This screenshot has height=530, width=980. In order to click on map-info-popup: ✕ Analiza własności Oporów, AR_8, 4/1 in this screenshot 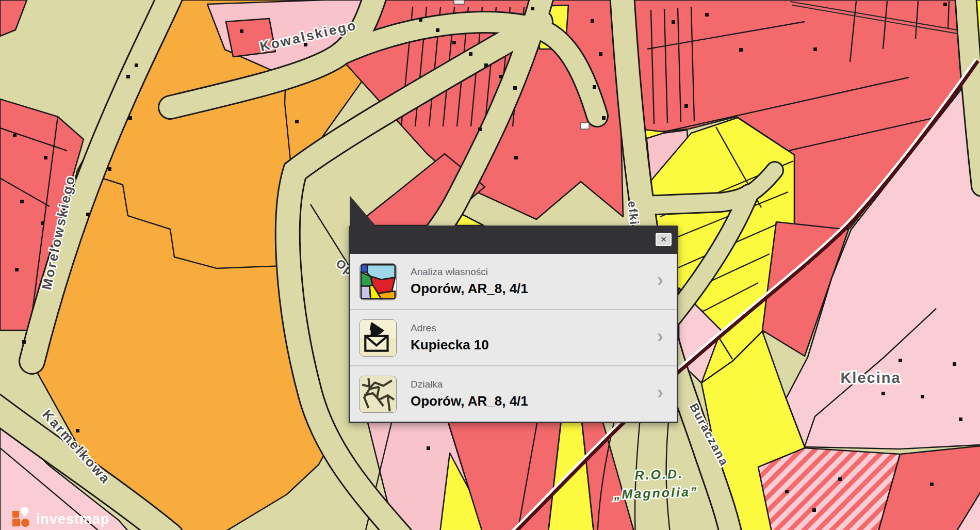, I will do `click(514, 324)`.